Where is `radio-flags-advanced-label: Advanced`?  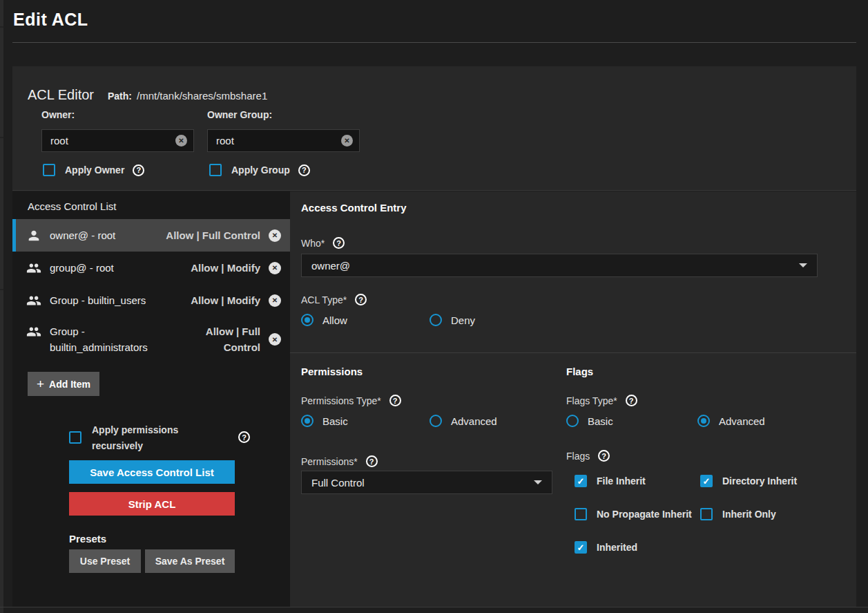
radio-flags-advanced-label: Advanced is located at coordinates (742, 422).